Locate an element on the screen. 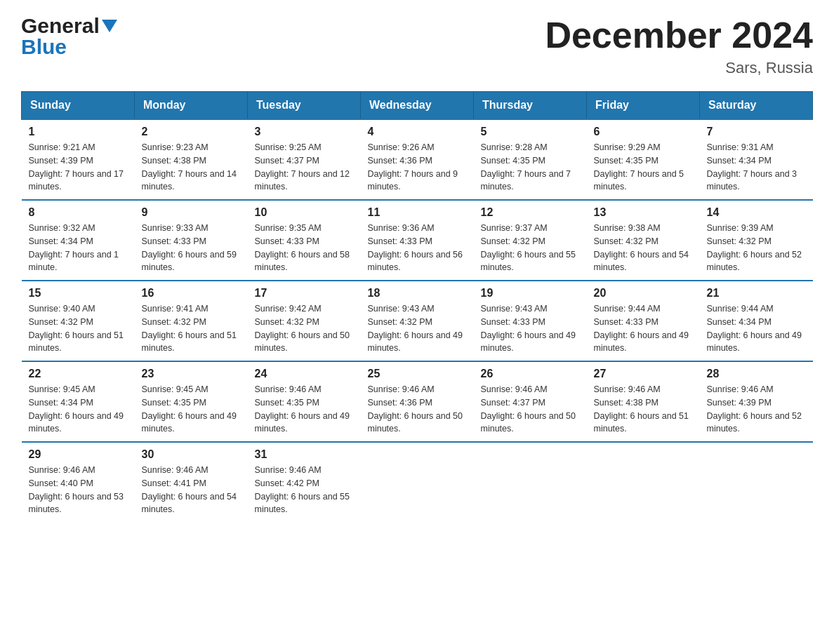 The image size is (834, 644). calendar-day-cell: 20 Sunrise: 9:44 AMSunset: 4:33 PMDaylig… is located at coordinates (643, 321).